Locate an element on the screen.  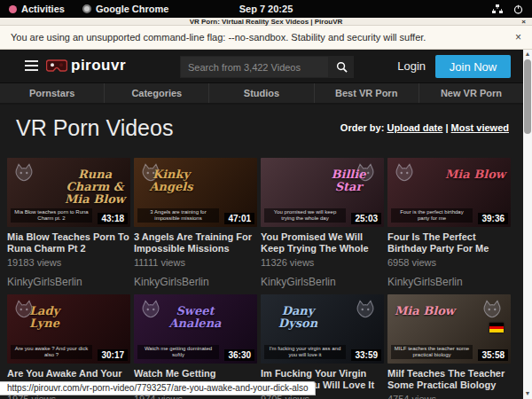
video-card: Billie Star You promised we will keep tr… is located at coordinates (323, 223).